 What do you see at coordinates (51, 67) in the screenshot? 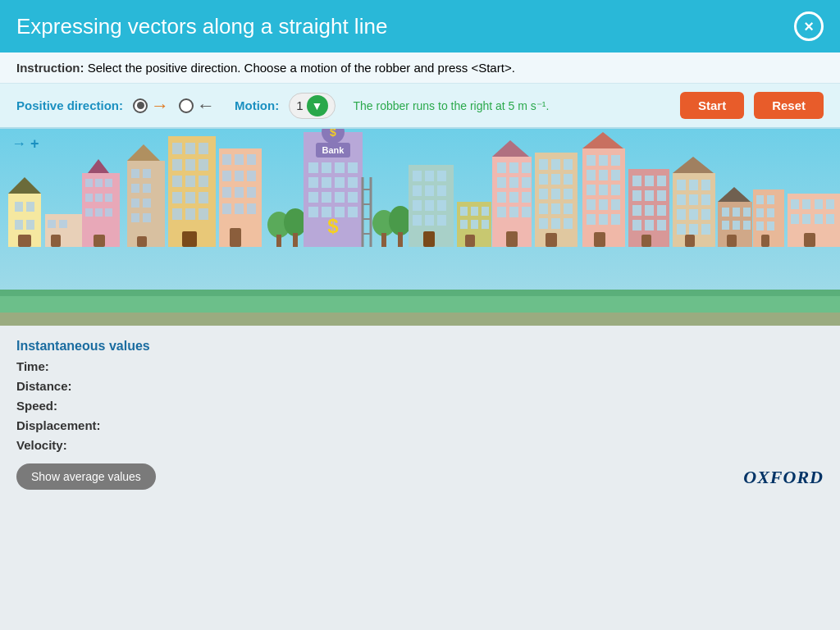
I see `instruction-label: Instruction:` at bounding box center [51, 67].